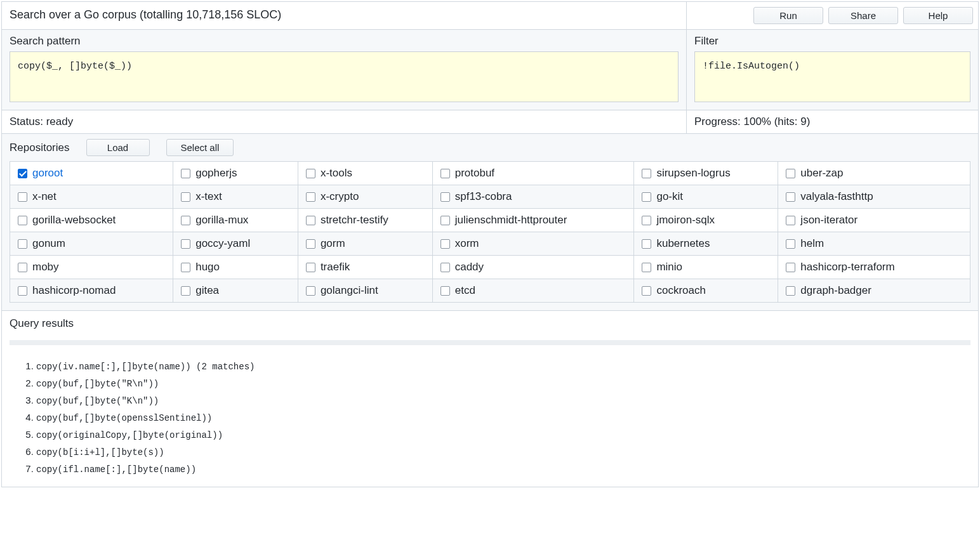 The width and height of the screenshot is (980, 533). Describe the element at coordinates (201, 147) in the screenshot. I see `select-all-button: Select all` at that location.